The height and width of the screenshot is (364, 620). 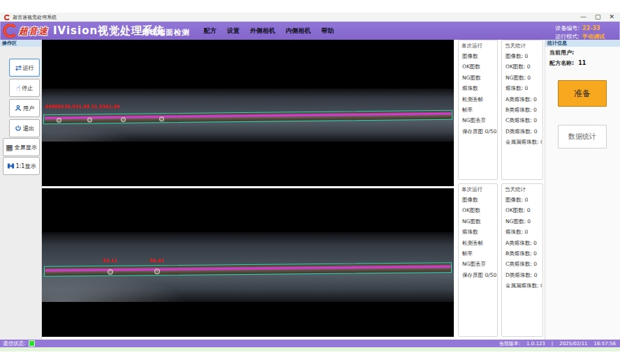 What do you see at coordinates (18, 68) in the screenshot?
I see `loop-arrows-icon: ⇄` at bounding box center [18, 68].